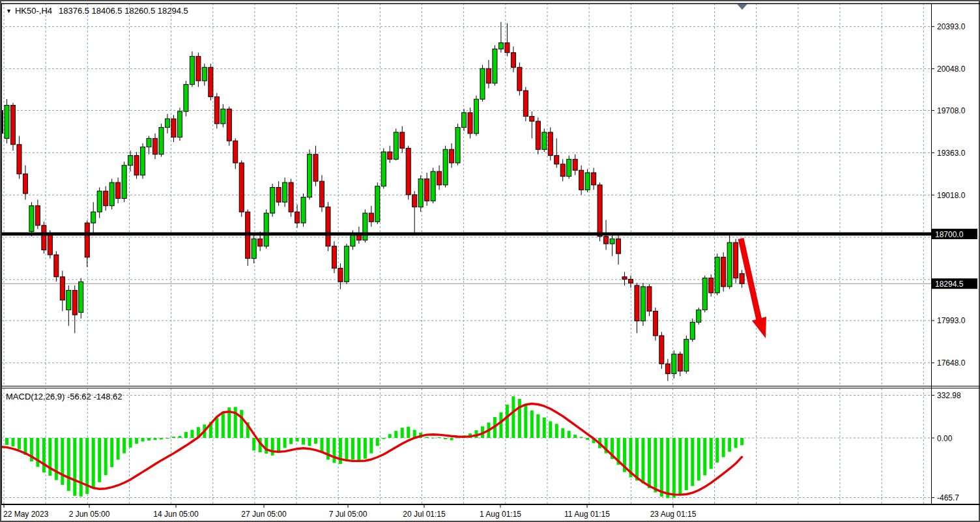 Image resolution: width=980 pixels, height=522 pixels. What do you see at coordinates (674, 514) in the screenshot?
I see `date-axis-label: 23 Aug 01:15` at bounding box center [674, 514].